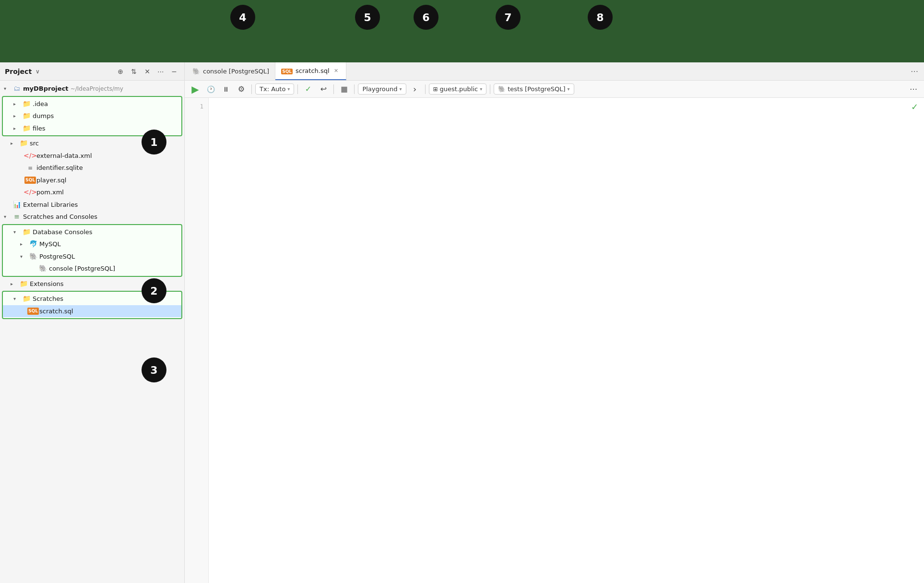  Describe the element at coordinates (336, 71) in the screenshot. I see `tab-close-button: ✕` at that location.